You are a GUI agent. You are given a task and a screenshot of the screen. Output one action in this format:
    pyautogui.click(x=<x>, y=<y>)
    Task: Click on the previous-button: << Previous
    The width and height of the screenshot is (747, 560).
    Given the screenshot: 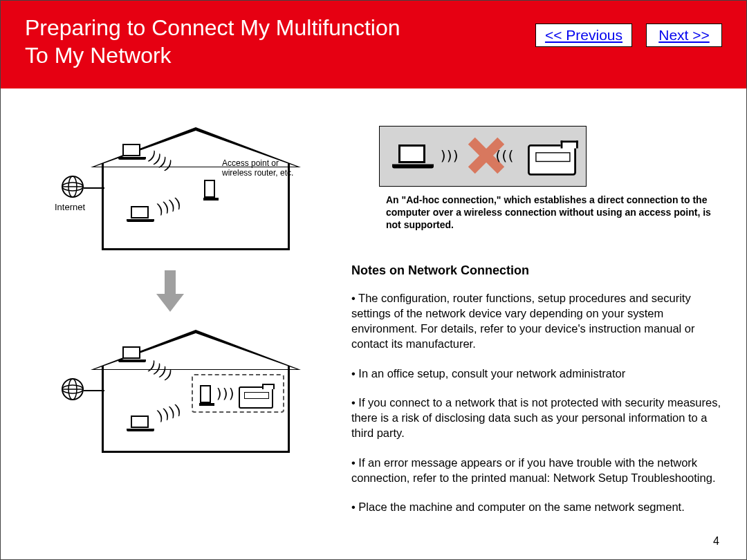 What is the action you would take?
    pyautogui.click(x=584, y=35)
    